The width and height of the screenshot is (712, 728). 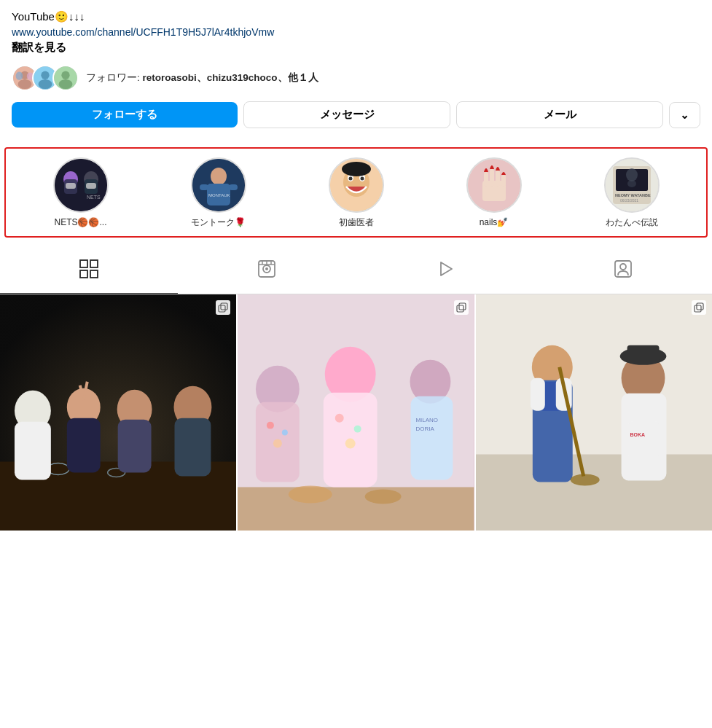 What do you see at coordinates (560, 115) in the screenshot?
I see `email-button: メール` at bounding box center [560, 115].